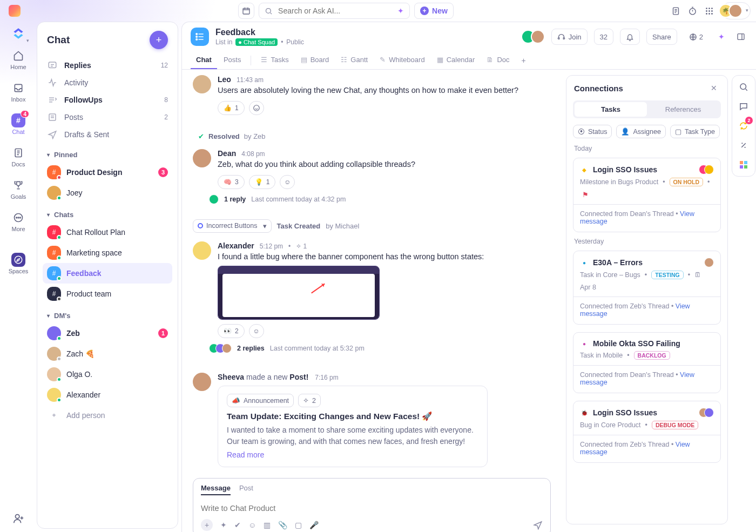  What do you see at coordinates (256, 108) in the screenshot?
I see `add-reaction` at bounding box center [256, 108].